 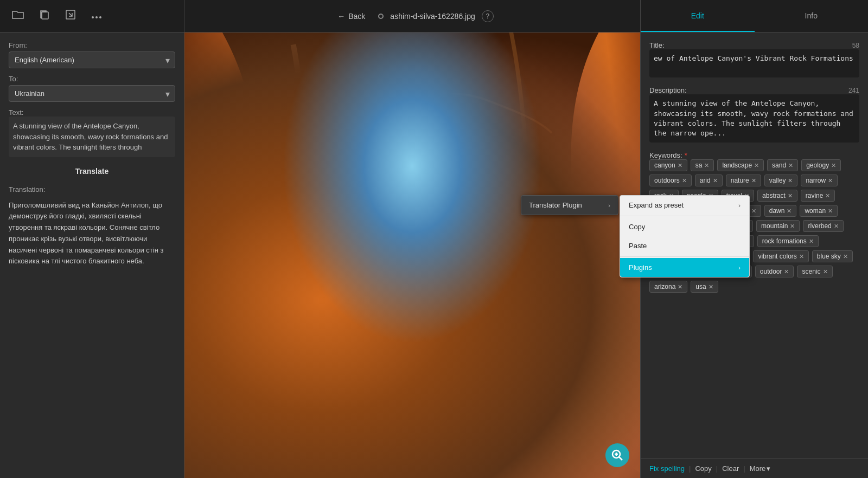 I want to click on tag-label: outdoor, so click(x=771, y=272).